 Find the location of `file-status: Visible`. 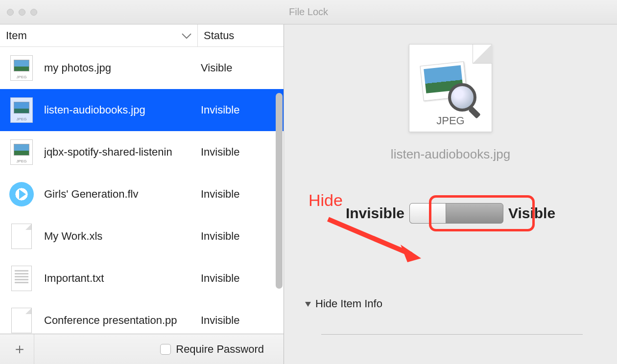

file-status: Visible is located at coordinates (212, 68).